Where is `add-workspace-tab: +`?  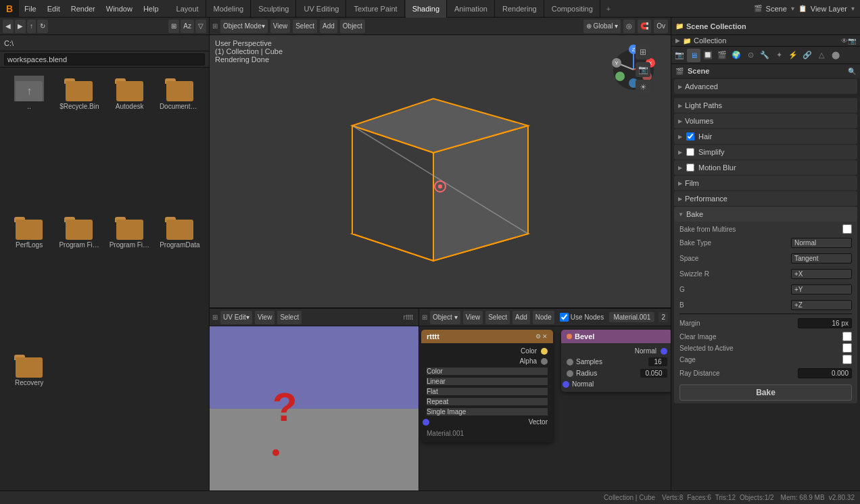
add-workspace-tab: + is located at coordinates (608, 9).